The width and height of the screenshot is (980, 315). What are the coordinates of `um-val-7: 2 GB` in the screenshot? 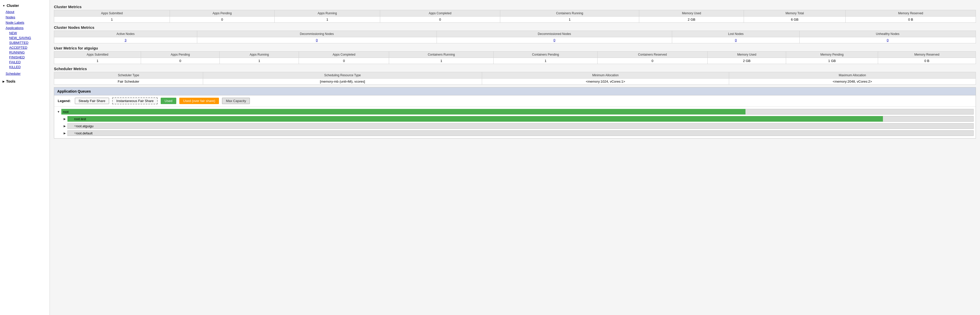 It's located at (746, 61).